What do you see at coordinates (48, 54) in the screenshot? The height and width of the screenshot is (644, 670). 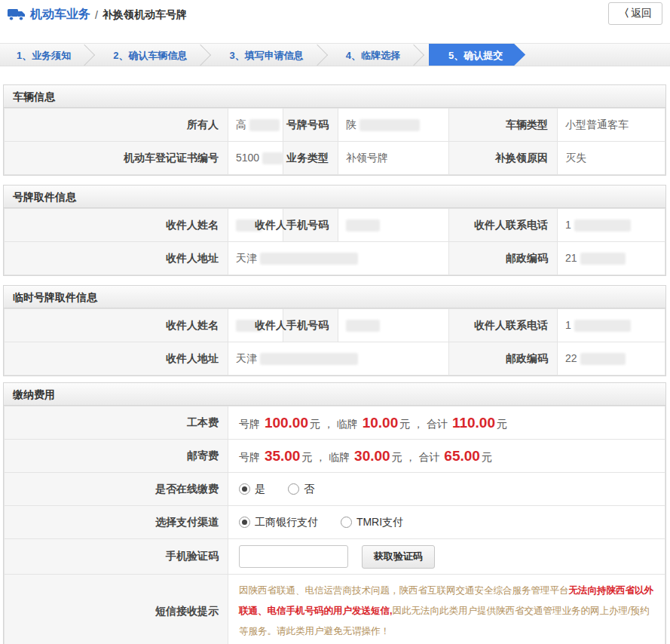 I see `tab-step-1: 1、业务须知` at bounding box center [48, 54].